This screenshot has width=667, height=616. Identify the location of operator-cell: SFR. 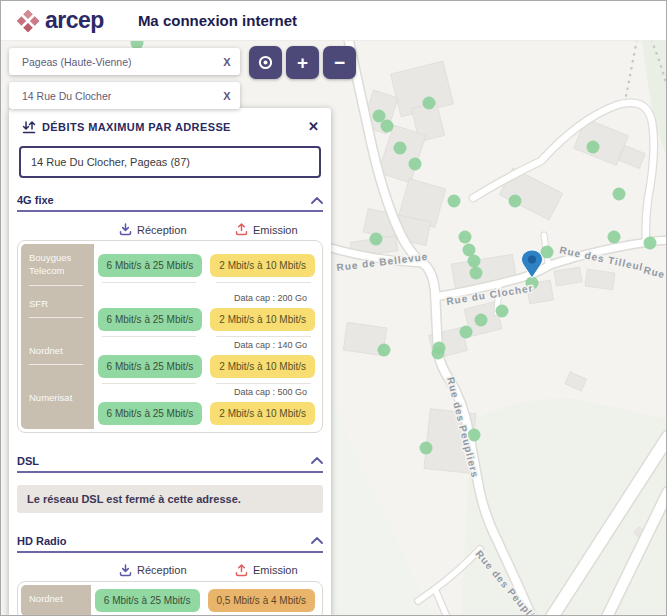
(58, 314).